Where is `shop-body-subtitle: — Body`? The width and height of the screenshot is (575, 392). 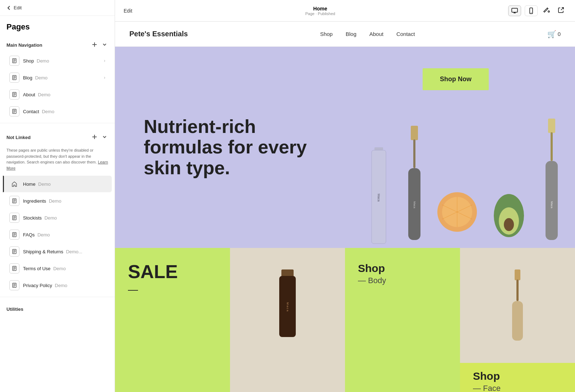 shop-body-subtitle: — Body is located at coordinates (402, 281).